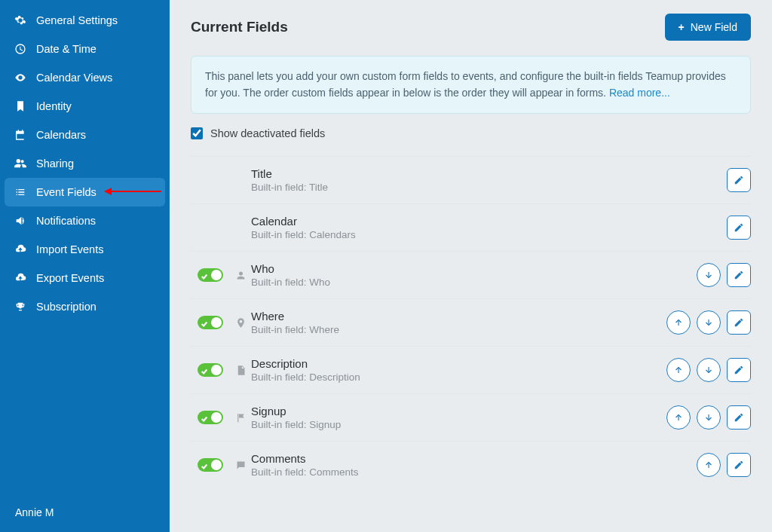 The image size is (772, 532). What do you see at coordinates (61, 135) in the screenshot?
I see `sidebar-item-label: Calendars` at bounding box center [61, 135].